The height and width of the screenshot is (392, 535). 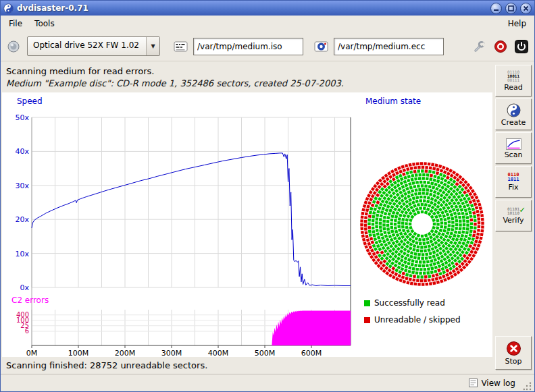 What do you see at coordinates (513, 148) in the screenshot?
I see `scan-button: Scan` at bounding box center [513, 148].